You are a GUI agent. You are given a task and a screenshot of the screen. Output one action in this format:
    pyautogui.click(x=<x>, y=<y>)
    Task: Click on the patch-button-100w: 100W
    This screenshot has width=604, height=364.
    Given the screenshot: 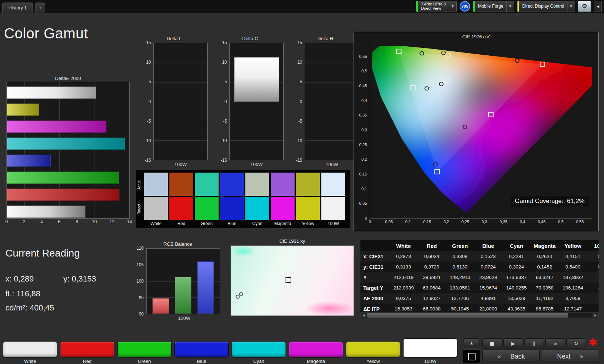 What is the action you would take?
    pyautogui.click(x=430, y=351)
    